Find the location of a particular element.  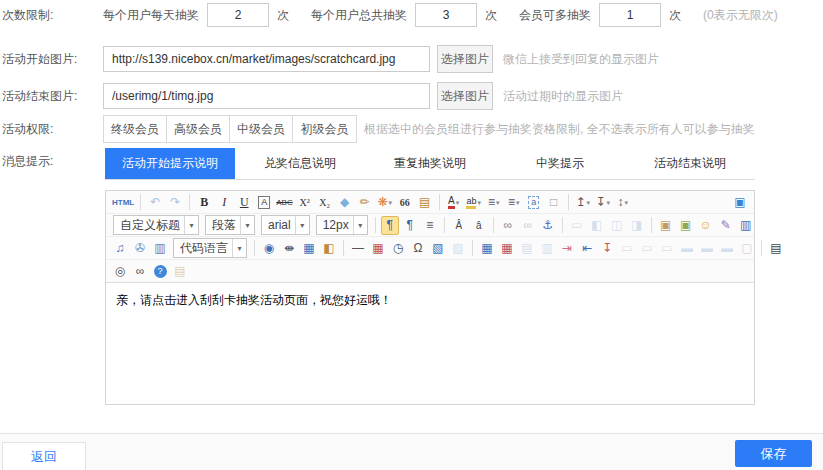

search-replace-icon: ◎ is located at coordinates (120, 272).